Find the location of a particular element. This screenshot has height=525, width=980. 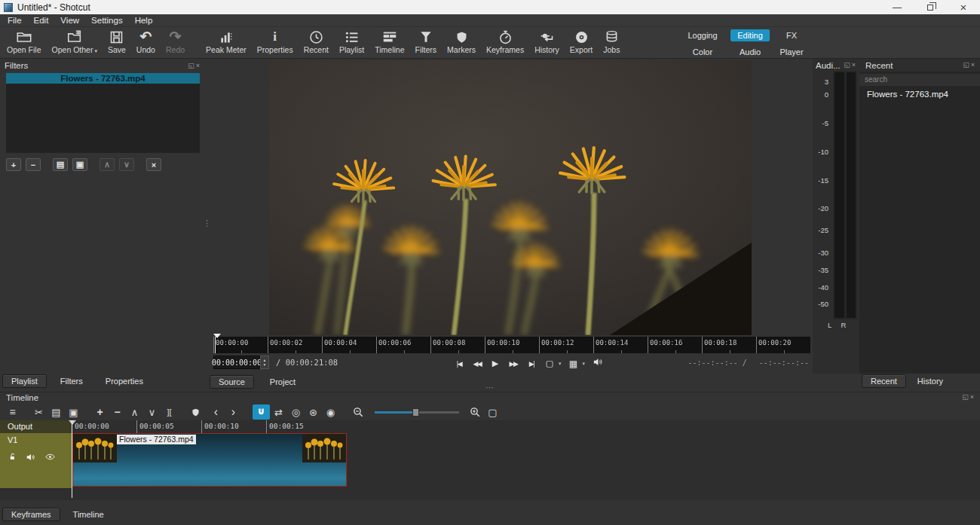

playlist-button: Playlist is located at coordinates (351, 41).